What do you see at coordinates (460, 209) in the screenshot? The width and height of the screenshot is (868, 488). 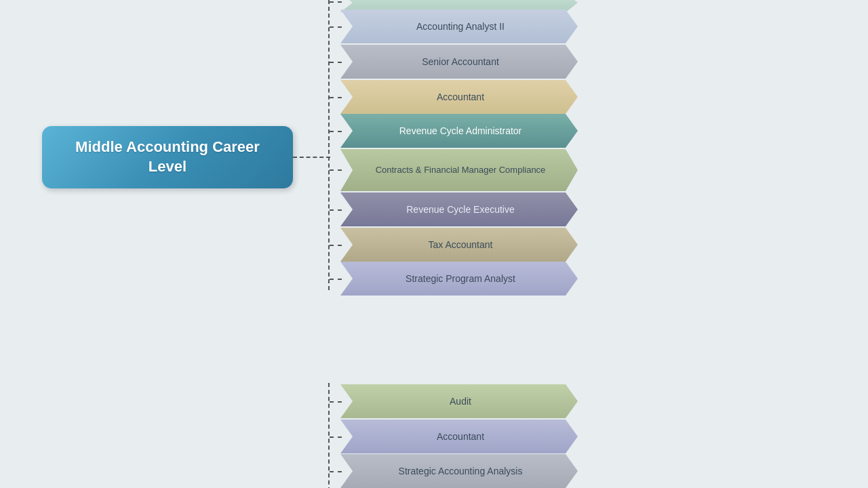 I see `node-label-revenue-exec: Revenue Cycle Executive` at bounding box center [460, 209].